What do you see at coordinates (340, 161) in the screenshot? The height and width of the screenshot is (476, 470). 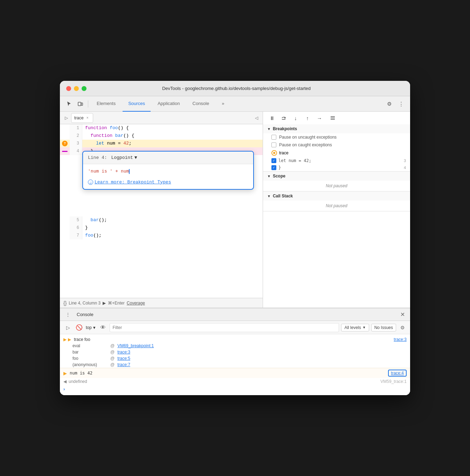 I see `bp1-text: let num = 42;` at bounding box center [340, 161].